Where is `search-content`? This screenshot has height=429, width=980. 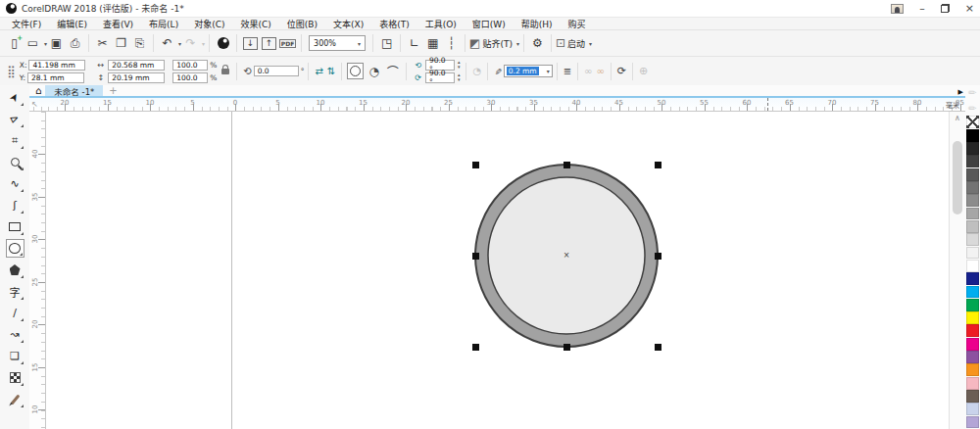 search-content is located at coordinates (223, 43).